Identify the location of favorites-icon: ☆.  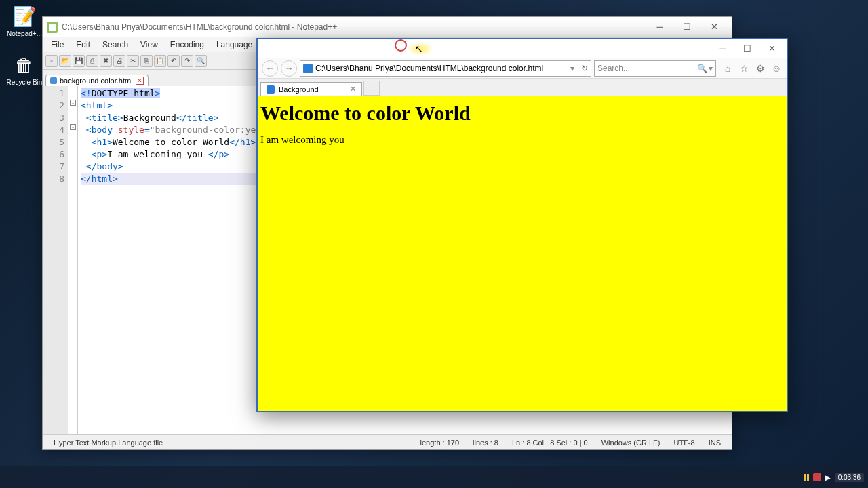
(744, 68).